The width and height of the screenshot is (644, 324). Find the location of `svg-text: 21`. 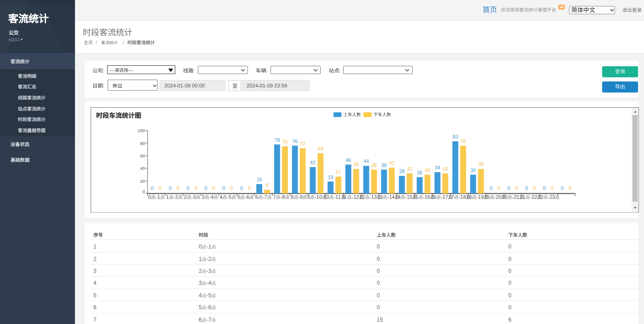

svg-text: 21 is located at coordinates (523, 197).